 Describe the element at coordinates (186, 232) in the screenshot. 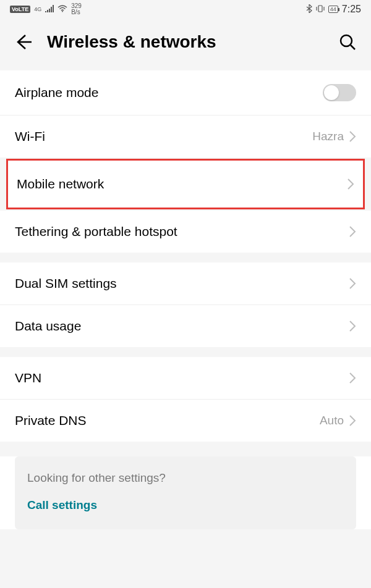

I see `tethering-row: Tethering & portable hotspot` at that location.